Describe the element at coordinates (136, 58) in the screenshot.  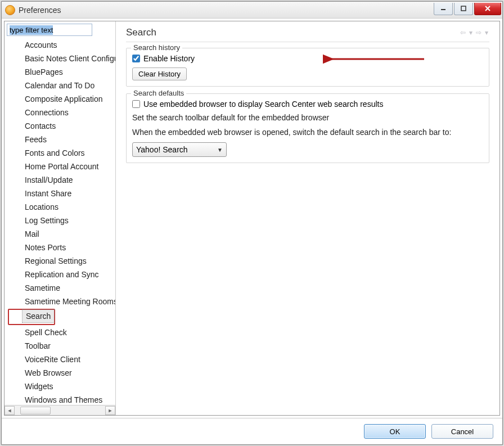
I see `enable-history-checkbox` at that location.